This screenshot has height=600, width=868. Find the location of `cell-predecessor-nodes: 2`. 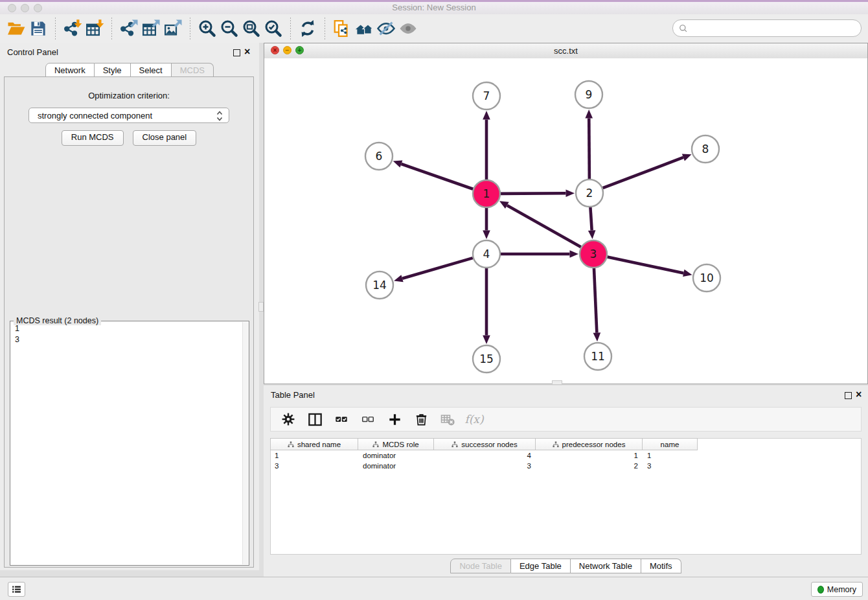

cell-predecessor-nodes: 2 is located at coordinates (589, 467).